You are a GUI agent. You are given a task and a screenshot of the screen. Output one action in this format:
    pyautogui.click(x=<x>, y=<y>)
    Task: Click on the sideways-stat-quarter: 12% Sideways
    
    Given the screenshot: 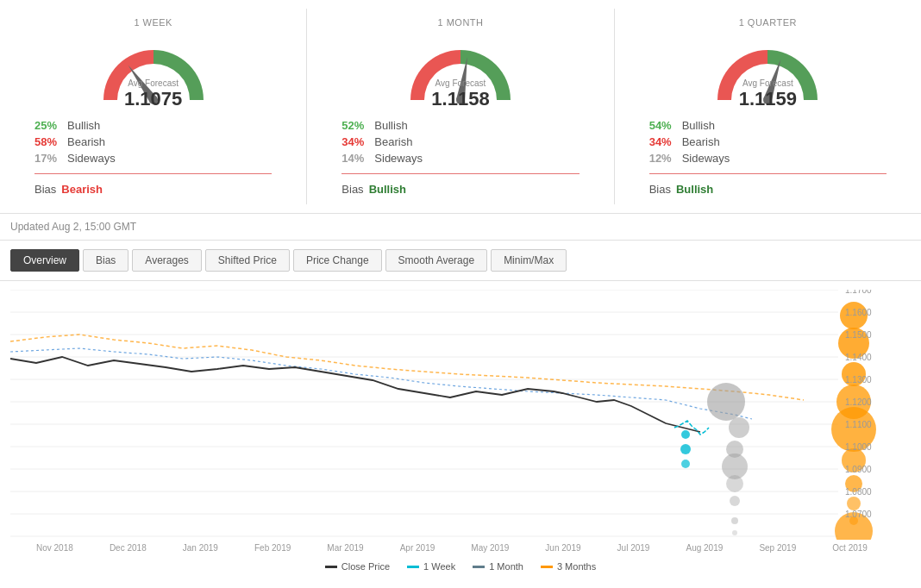 What is the action you would take?
    pyautogui.click(x=768, y=159)
    